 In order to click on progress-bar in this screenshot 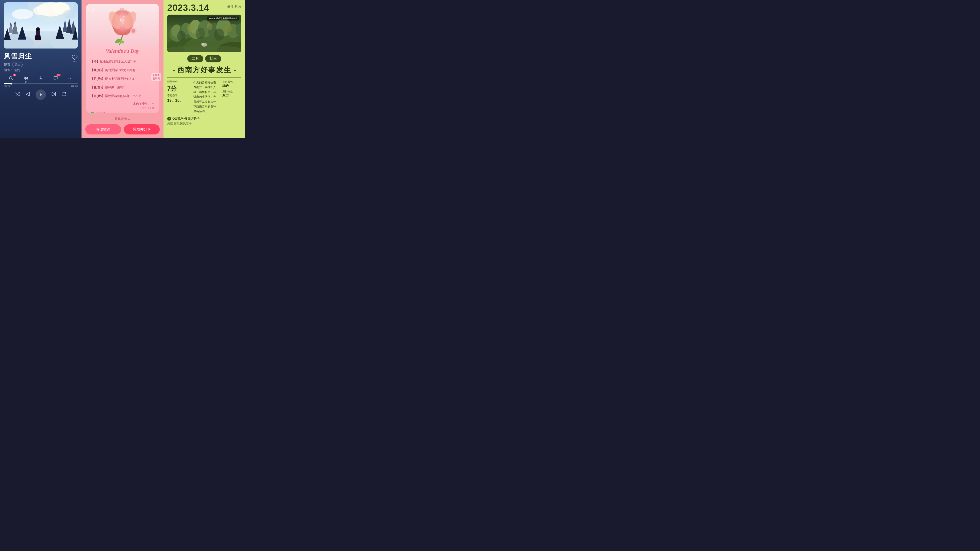, I will do `click(41, 84)`.